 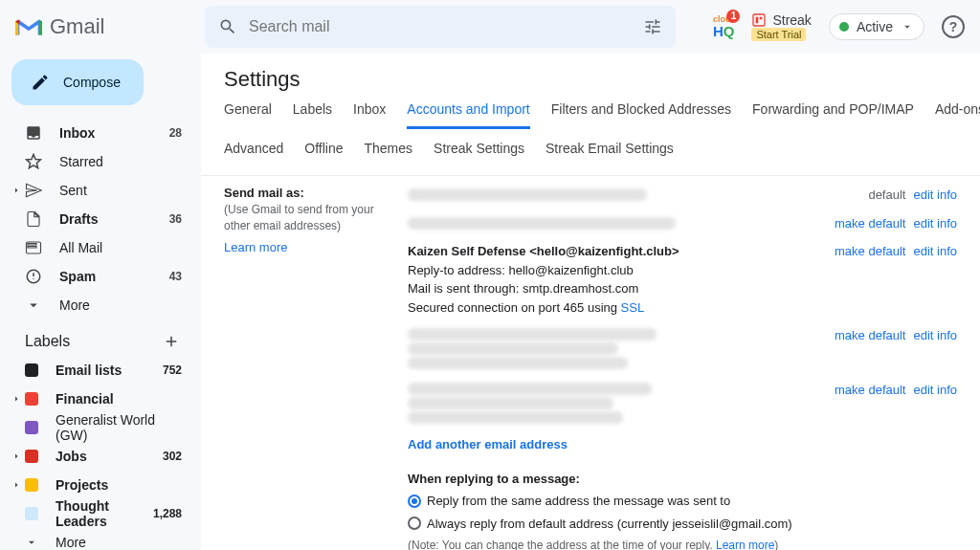 What do you see at coordinates (590, 77) in the screenshot?
I see `settings-title: Settings` at bounding box center [590, 77].